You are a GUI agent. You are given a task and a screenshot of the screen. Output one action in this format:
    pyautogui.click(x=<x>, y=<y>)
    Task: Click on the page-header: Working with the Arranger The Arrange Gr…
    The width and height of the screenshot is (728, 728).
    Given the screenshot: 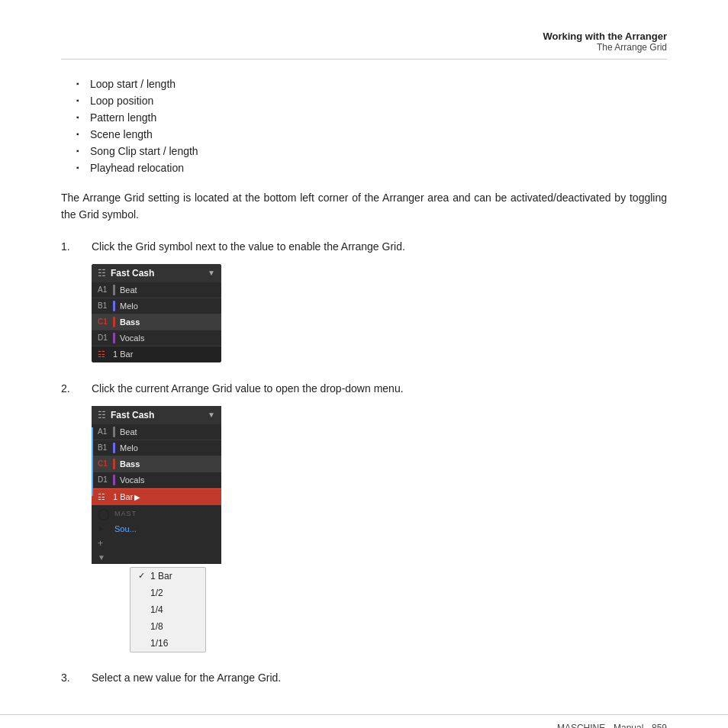 What is the action you would take?
    pyautogui.click(x=364, y=45)
    